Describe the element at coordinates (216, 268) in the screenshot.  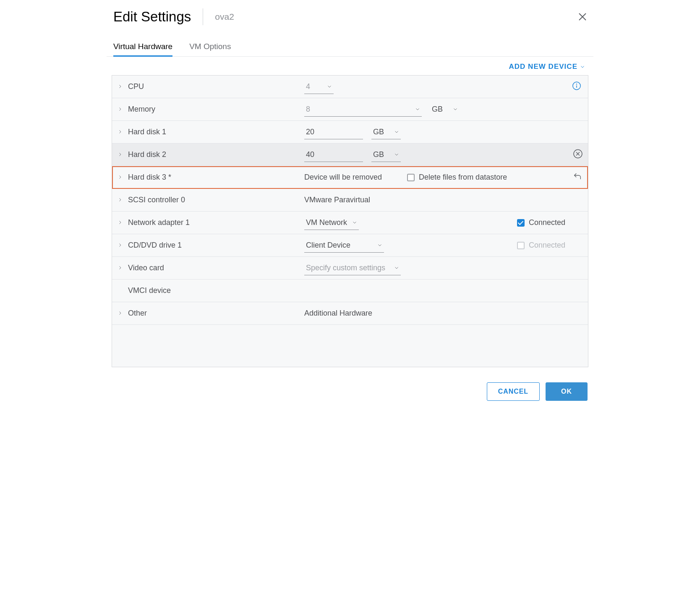
I see `label-video: Video card` at that location.